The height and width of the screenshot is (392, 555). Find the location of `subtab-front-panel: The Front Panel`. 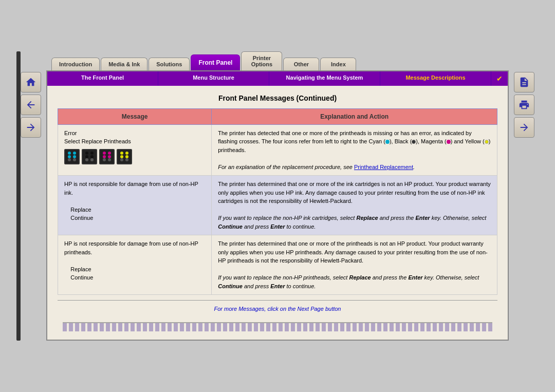

subtab-front-panel: The Front Panel is located at coordinates (103, 79).